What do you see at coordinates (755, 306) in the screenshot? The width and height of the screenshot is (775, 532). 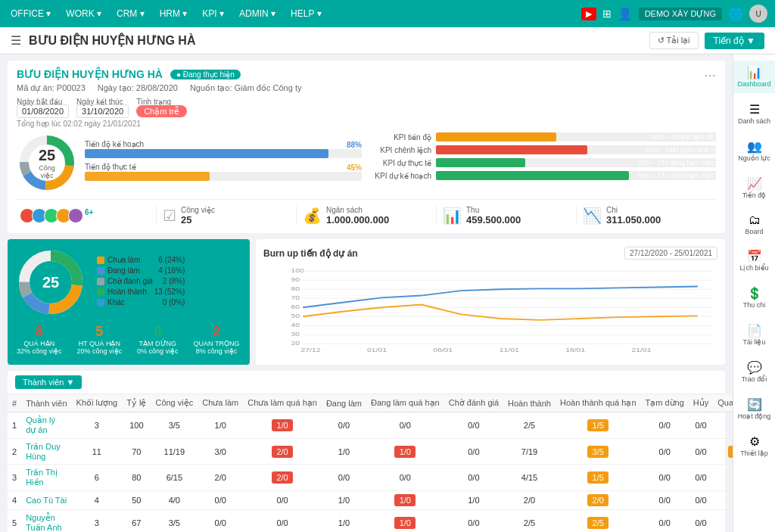 I see `thuchi-label: Thu chi` at bounding box center [755, 306].